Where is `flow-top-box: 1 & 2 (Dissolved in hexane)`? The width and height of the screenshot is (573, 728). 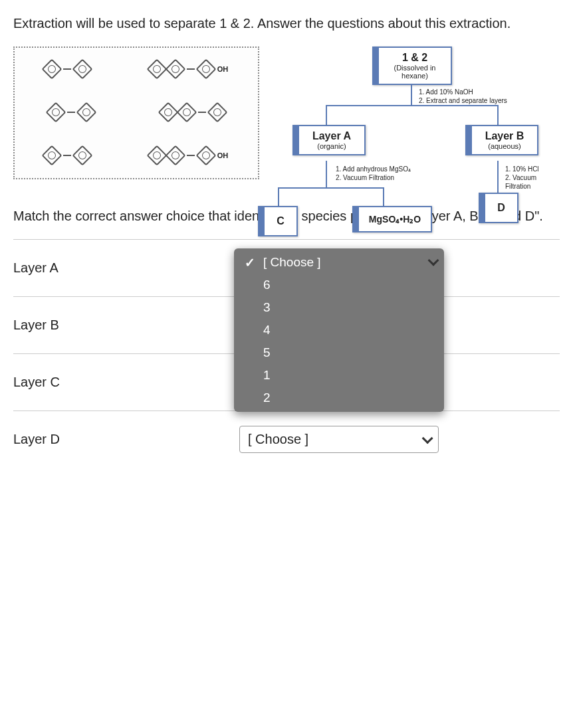
flow-top-box: 1 & 2 (Dissolved in hexane) is located at coordinates (412, 66).